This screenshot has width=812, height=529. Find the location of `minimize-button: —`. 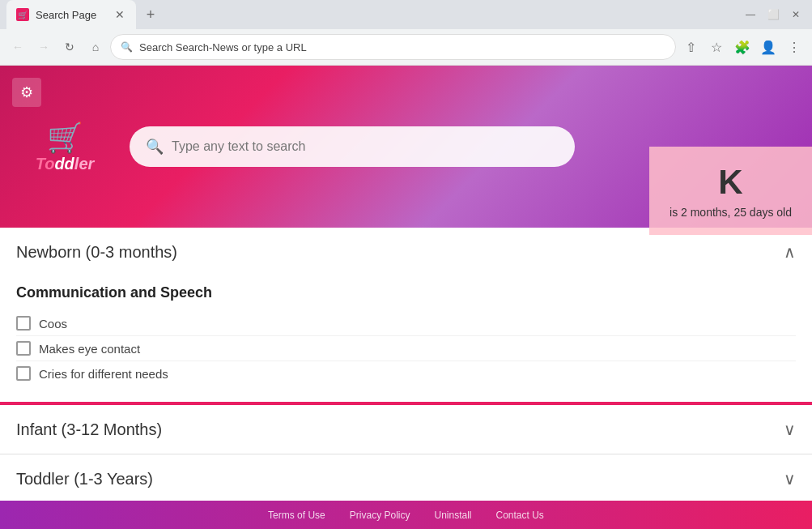

minimize-button: — is located at coordinates (750, 15).